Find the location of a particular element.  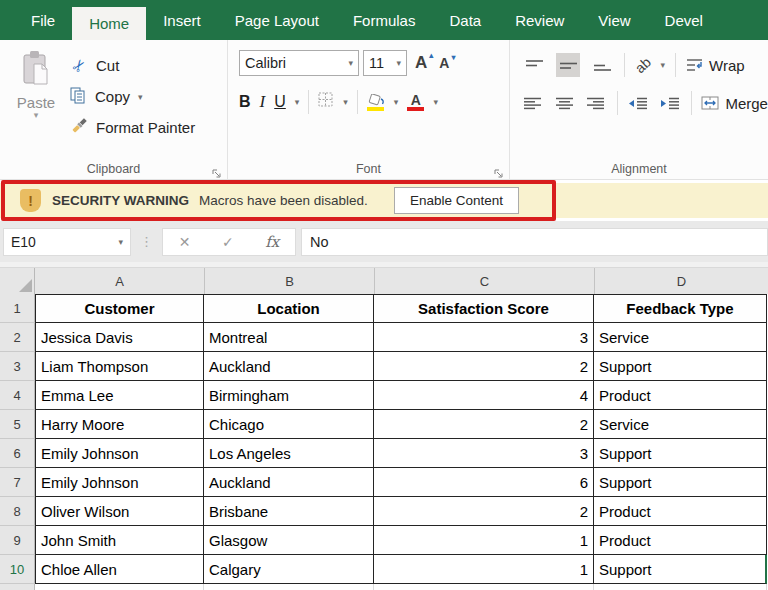

cell-C2: 3 is located at coordinates (484, 338).